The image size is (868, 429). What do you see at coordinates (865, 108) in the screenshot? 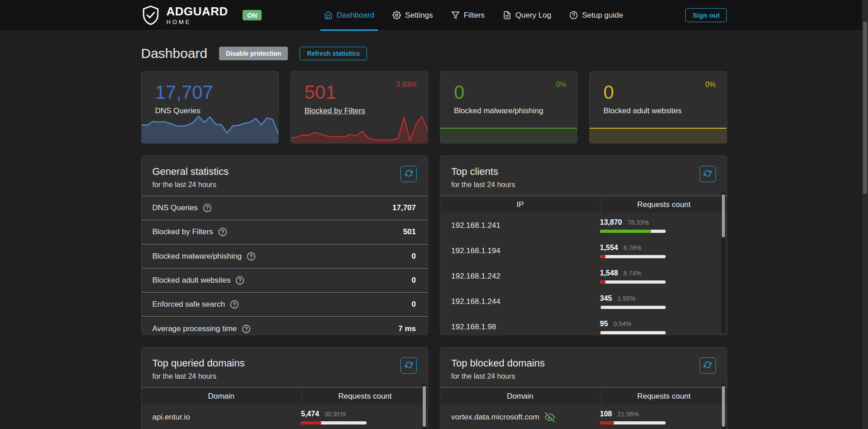
I see `page-scrollbar-thumb` at bounding box center [865, 108].